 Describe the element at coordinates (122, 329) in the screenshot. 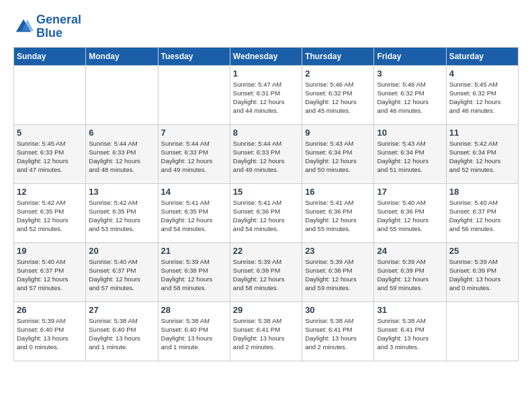

I see `cell-detail: Sunset: 6:40 PM` at that location.